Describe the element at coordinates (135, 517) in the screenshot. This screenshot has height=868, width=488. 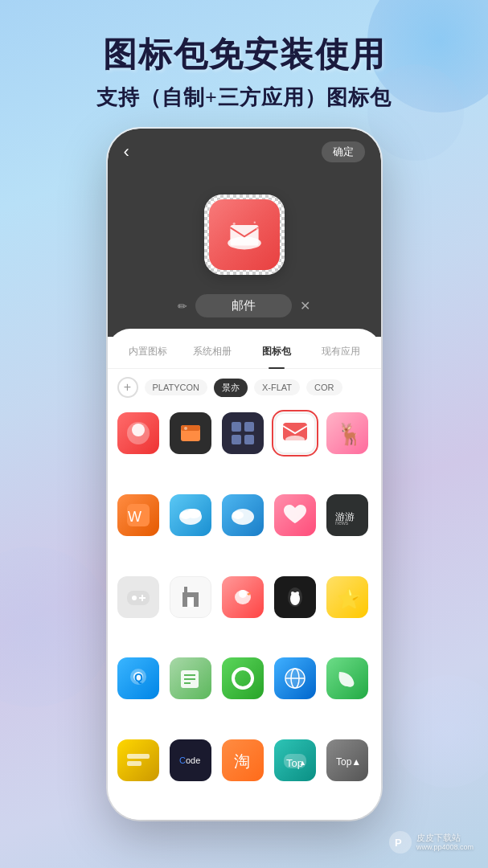
I see `svg-text: W` at that location.